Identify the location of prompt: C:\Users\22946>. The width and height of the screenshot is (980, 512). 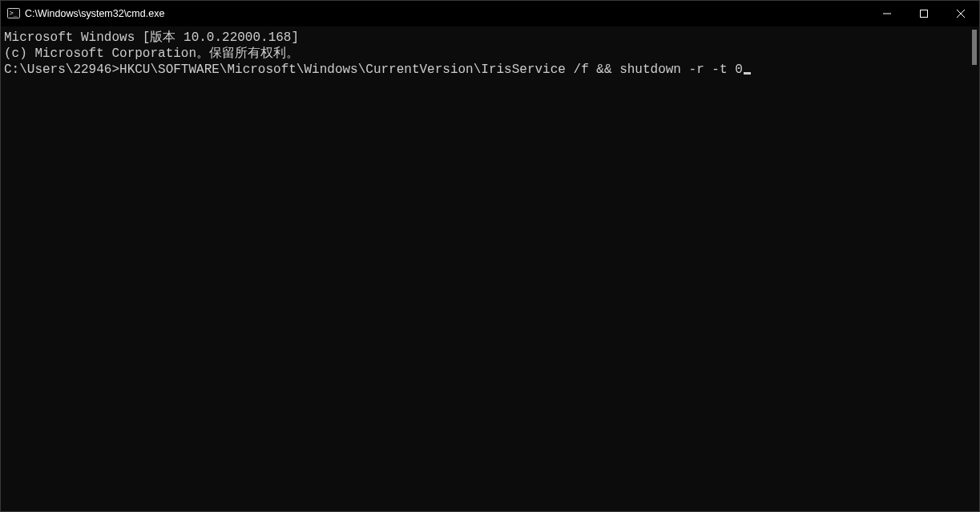
(62, 70).